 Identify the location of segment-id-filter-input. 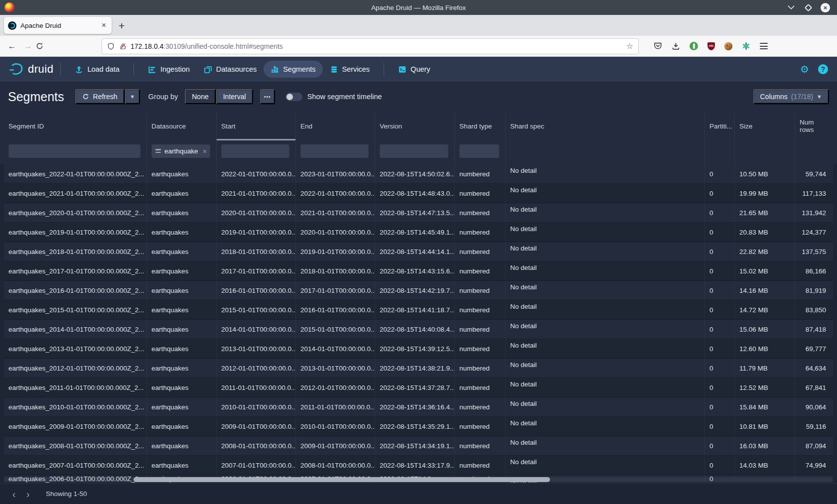
(75, 151).